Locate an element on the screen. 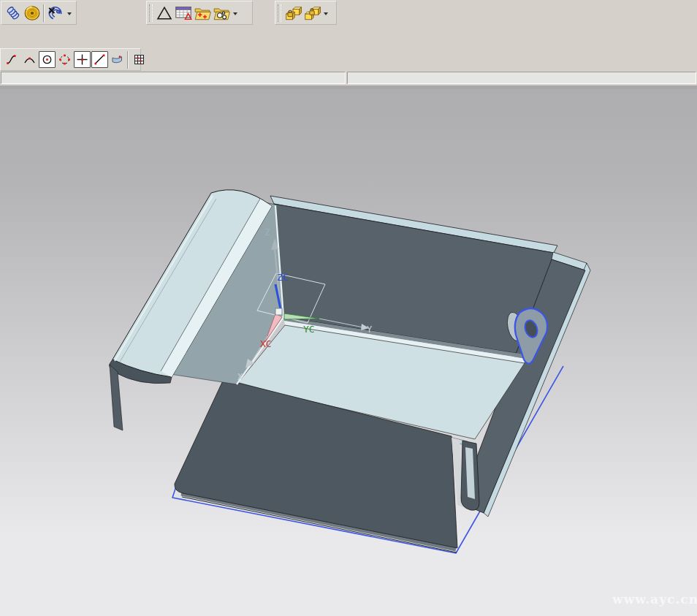  watermark-text: www.ayc.cn is located at coordinates (655, 599).